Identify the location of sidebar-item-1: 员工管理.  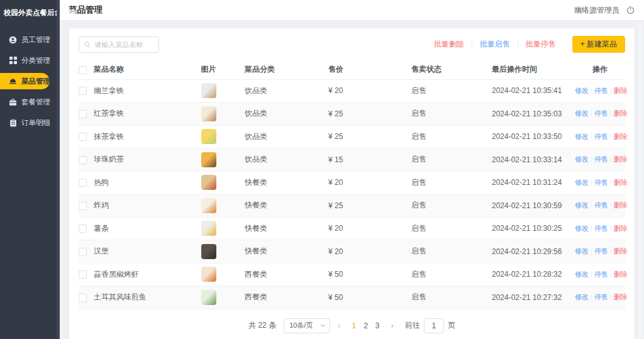
(30, 40).